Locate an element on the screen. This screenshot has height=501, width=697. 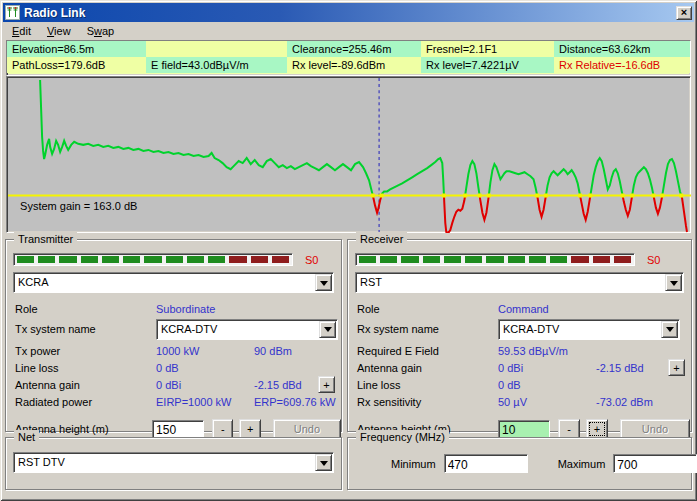
tx-meter-row: S0 is located at coordinates (174, 260).